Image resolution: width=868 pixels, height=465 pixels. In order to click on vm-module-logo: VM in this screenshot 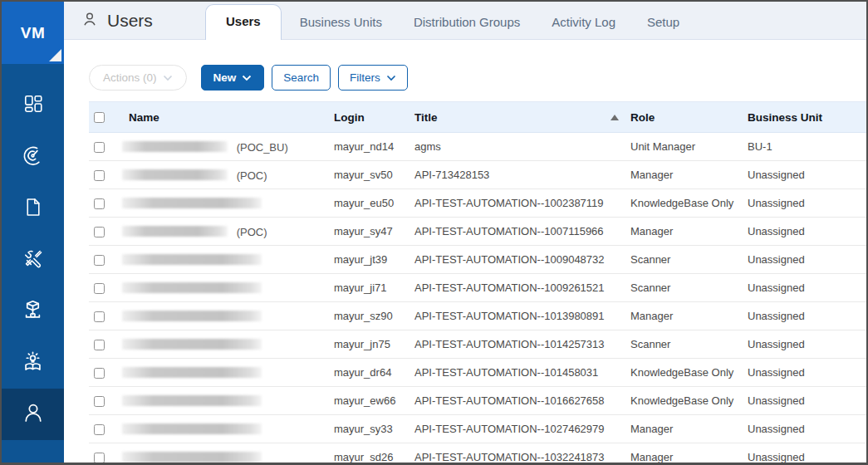, I will do `click(33, 33)`.